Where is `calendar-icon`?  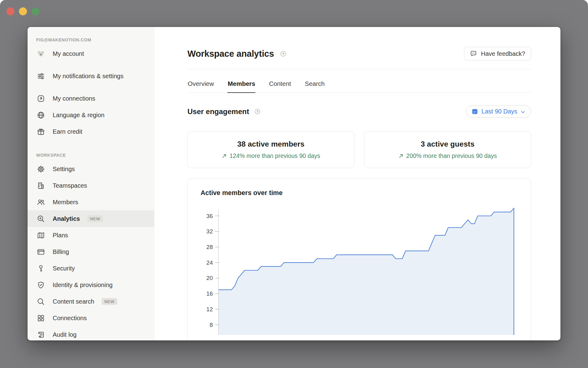 calendar-icon is located at coordinates (475, 112).